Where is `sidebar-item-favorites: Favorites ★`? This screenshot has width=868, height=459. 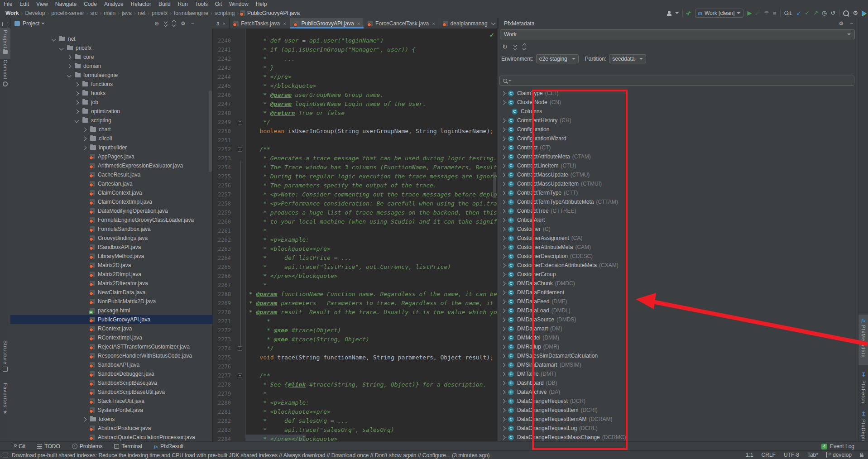 sidebar-item-favorites: Favorites ★ is located at coordinates (5, 403).